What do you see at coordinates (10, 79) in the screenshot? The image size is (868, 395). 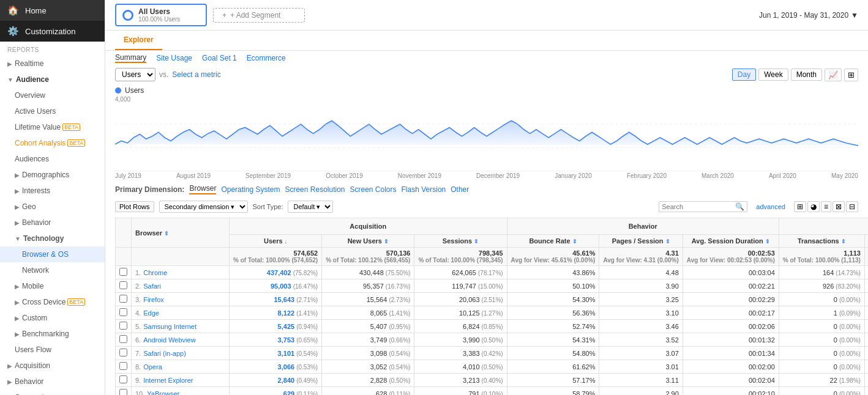 I see `chevron-down-icon: ▼` at bounding box center [10, 79].